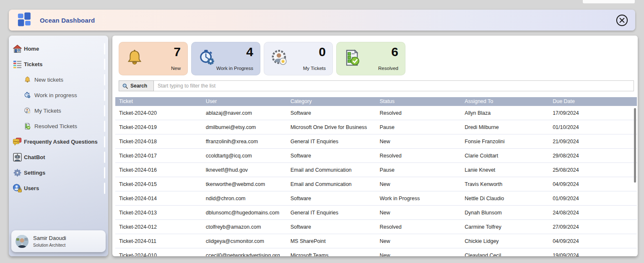 The image size is (644, 263). I want to click on sidebar-item-label: Users, so click(31, 188).